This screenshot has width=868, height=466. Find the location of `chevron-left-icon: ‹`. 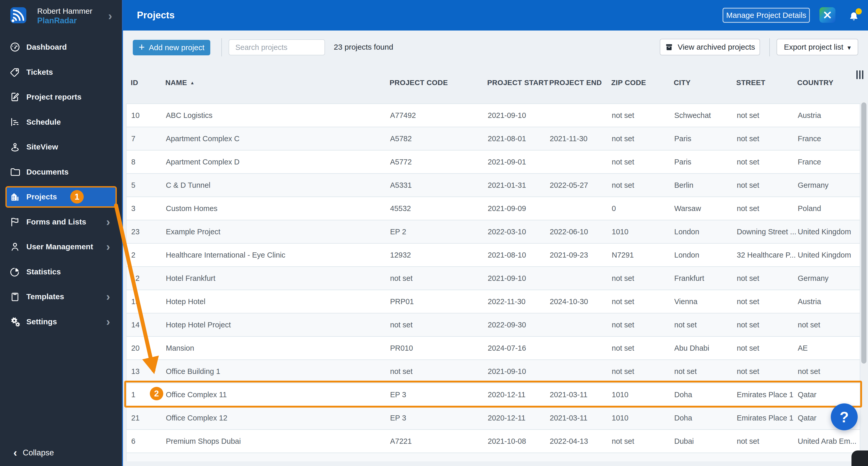

chevron-left-icon: ‹ is located at coordinates (16, 453).